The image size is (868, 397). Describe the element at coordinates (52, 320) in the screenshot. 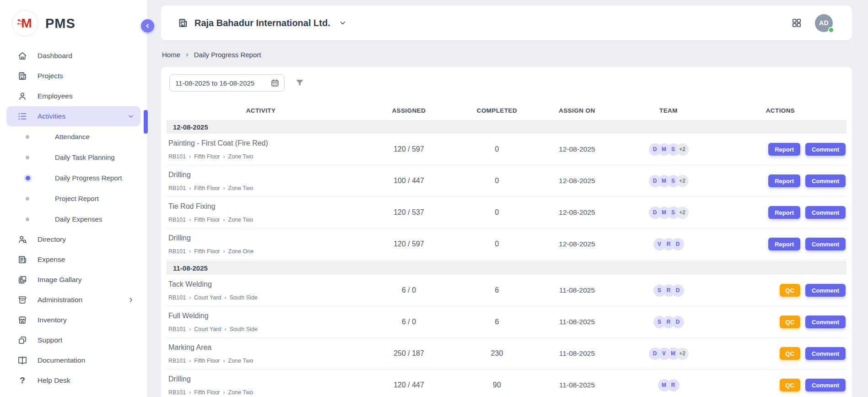

I see `sidebar-item-label: Inventory` at that location.